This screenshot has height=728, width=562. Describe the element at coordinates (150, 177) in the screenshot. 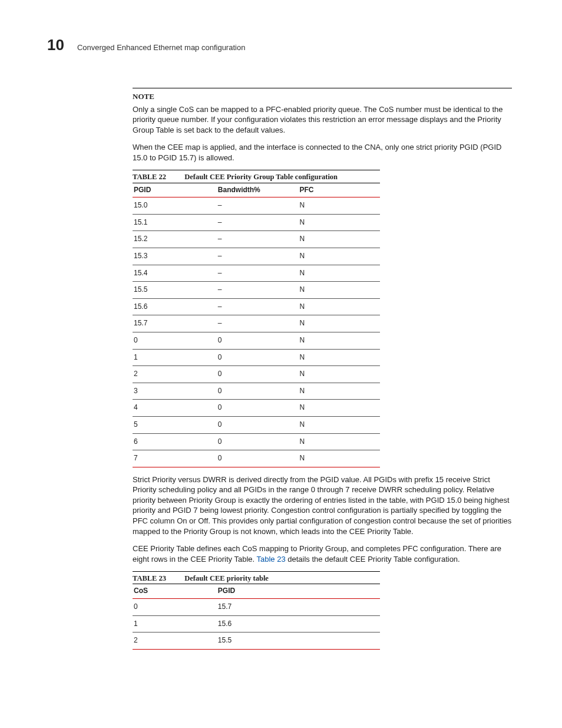

I see `table22-label: TABLE 22` at that location.